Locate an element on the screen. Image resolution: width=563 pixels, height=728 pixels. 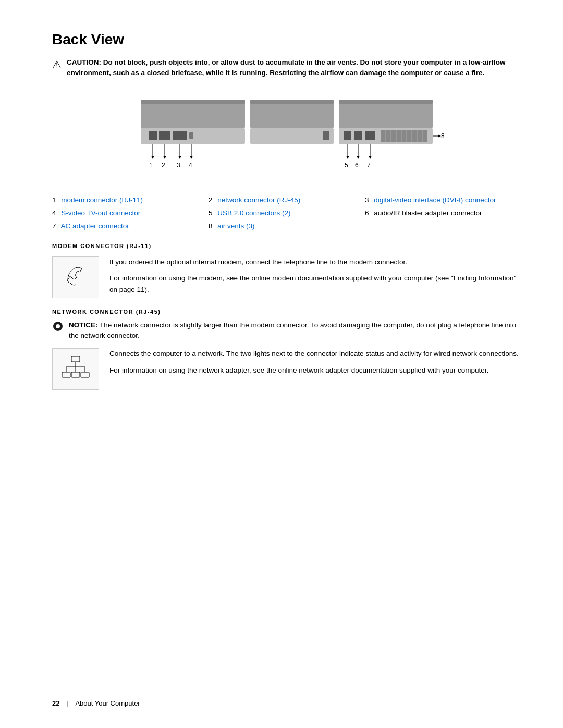
modem-section: If you ordered the optional internal mod… is located at coordinates (287, 277).